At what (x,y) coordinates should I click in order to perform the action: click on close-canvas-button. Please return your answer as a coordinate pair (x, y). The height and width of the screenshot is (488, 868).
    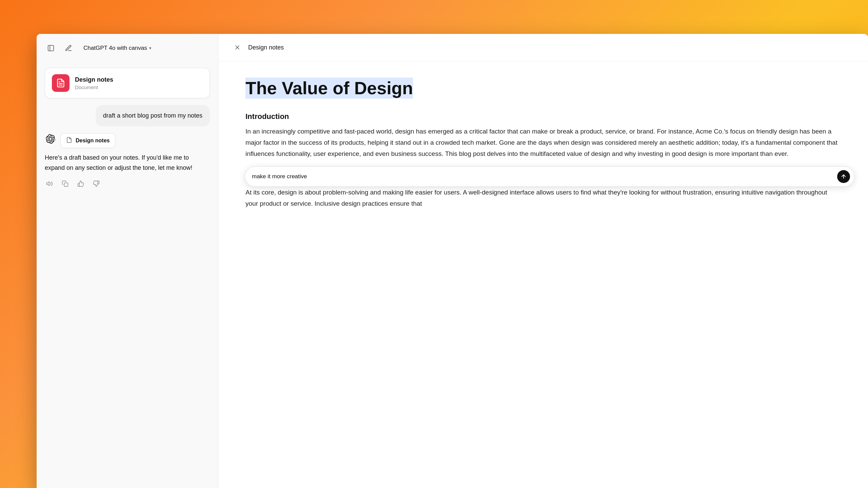
    Looking at the image, I should click on (237, 47).